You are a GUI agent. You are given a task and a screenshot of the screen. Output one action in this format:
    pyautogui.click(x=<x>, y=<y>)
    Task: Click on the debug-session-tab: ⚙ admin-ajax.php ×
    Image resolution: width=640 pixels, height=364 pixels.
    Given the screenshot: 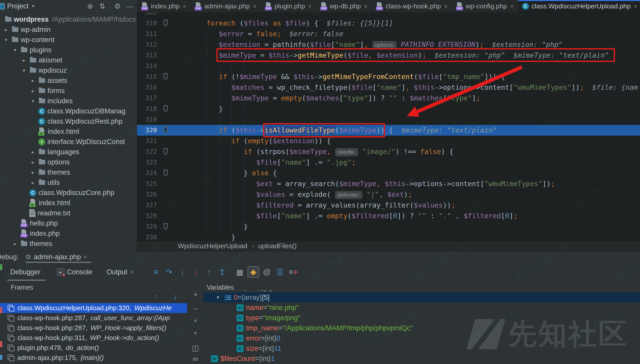 What is the action you would take?
    pyautogui.click(x=56, y=257)
    